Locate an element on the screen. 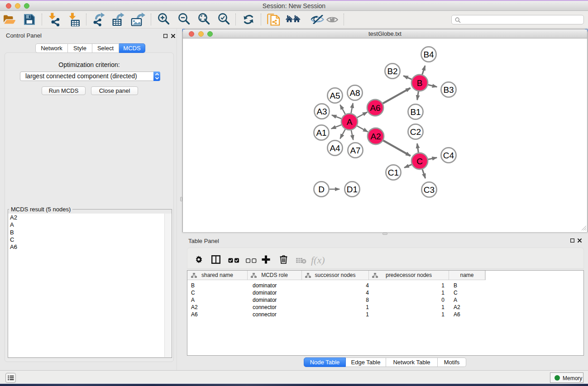  svg-text: A7 is located at coordinates (355, 150).